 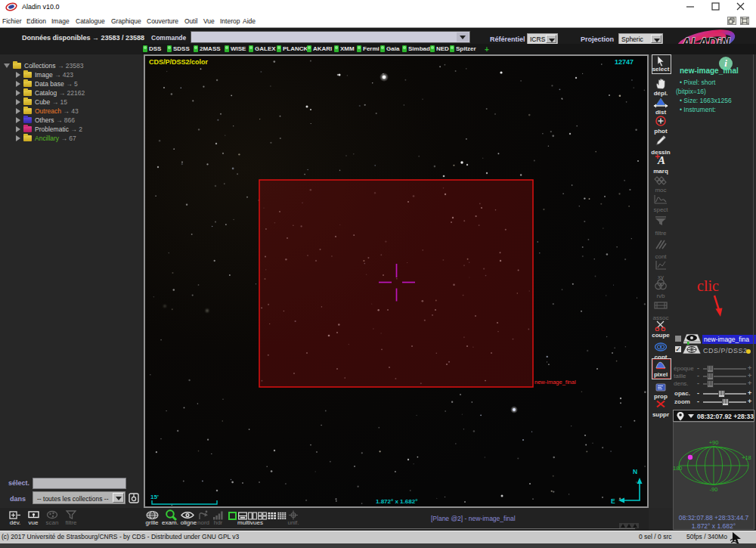 I want to click on svg-text: +90, so click(x=714, y=443).